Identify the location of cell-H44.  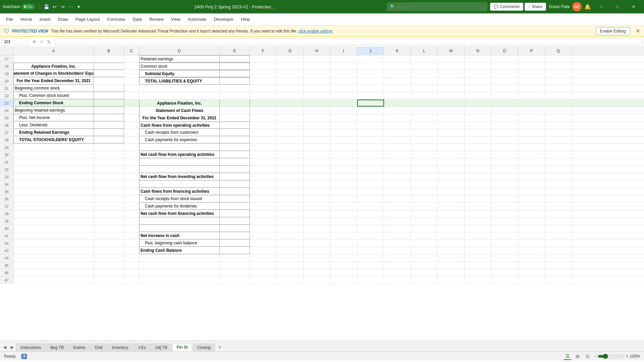
(317, 258).